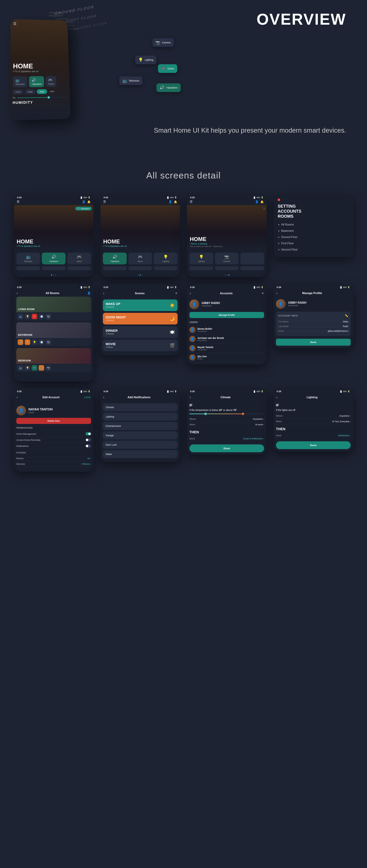 This screenshot has width=367, height=868. What do you see at coordinates (227, 259) in the screenshot?
I see `tile-camera3: 📷 Camera` at bounding box center [227, 259].